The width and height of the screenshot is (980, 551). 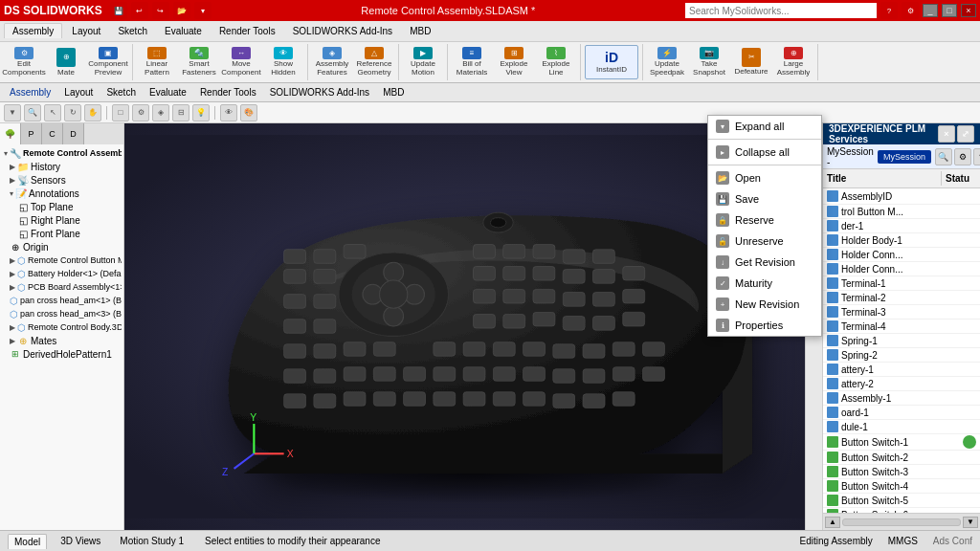 I want to click on close-btn: ×, so click(x=969, y=11).